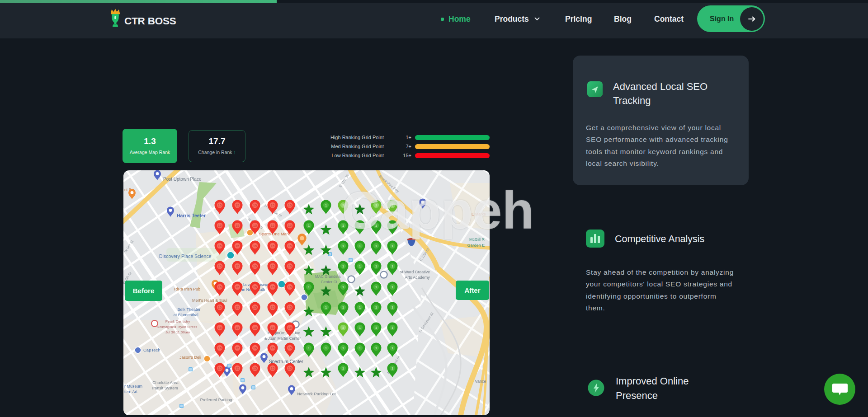 The height and width of the screenshot is (417, 868). Describe the element at coordinates (216, 400) in the screenshot. I see `svg-text: Preferred Parking` at that location.